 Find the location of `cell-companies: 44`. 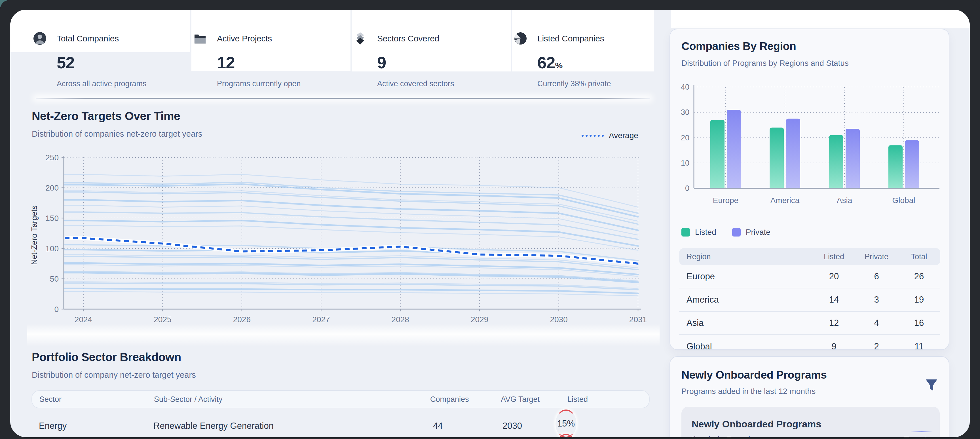

cell-companies: 44 is located at coordinates (438, 426).